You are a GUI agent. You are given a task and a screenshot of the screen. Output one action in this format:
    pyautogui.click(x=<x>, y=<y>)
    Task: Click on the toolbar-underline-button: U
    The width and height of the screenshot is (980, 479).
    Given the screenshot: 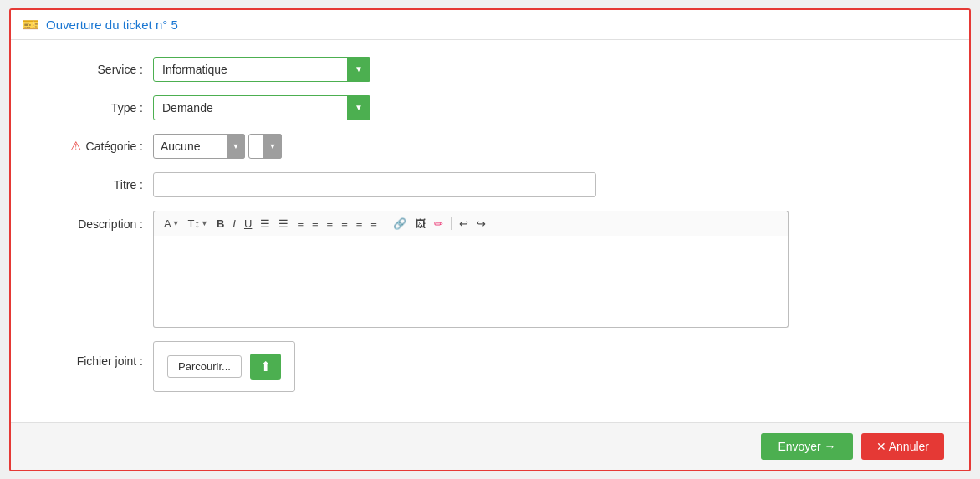 What is the action you would take?
    pyautogui.click(x=248, y=224)
    